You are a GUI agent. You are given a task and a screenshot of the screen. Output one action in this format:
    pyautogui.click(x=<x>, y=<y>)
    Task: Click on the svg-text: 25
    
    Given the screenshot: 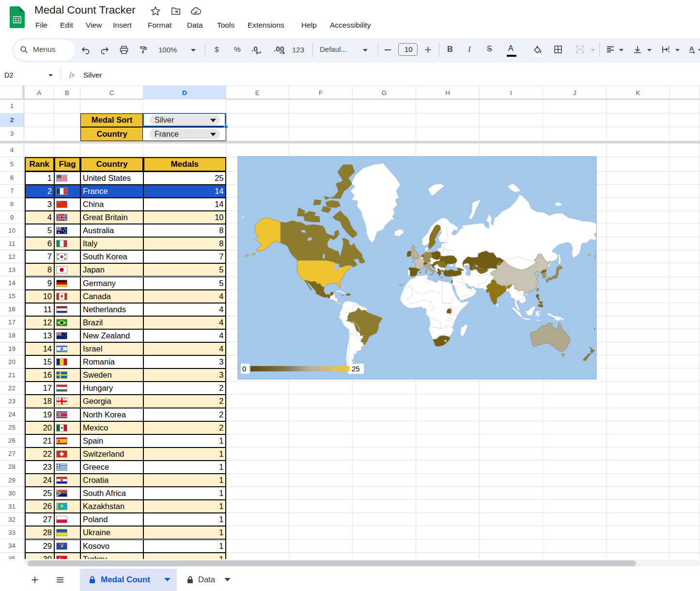 What is the action you would take?
    pyautogui.click(x=356, y=368)
    